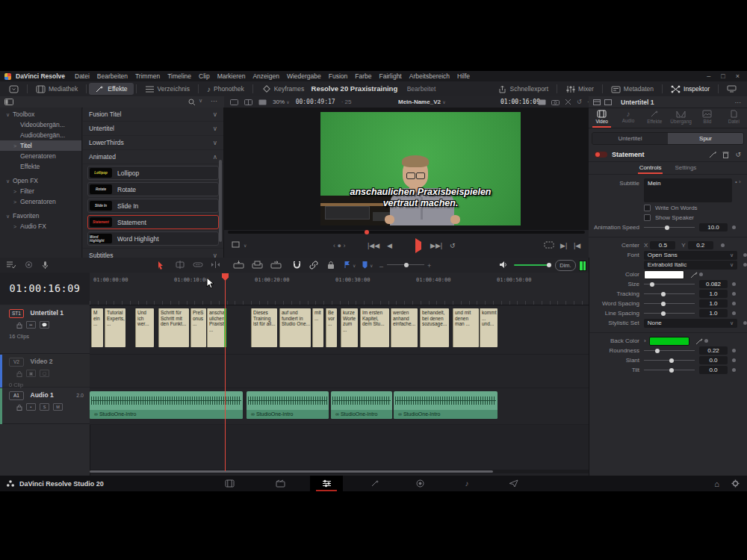  Describe the element at coordinates (375, 484) in the screenshot. I see `page-fusion-button` at that location.